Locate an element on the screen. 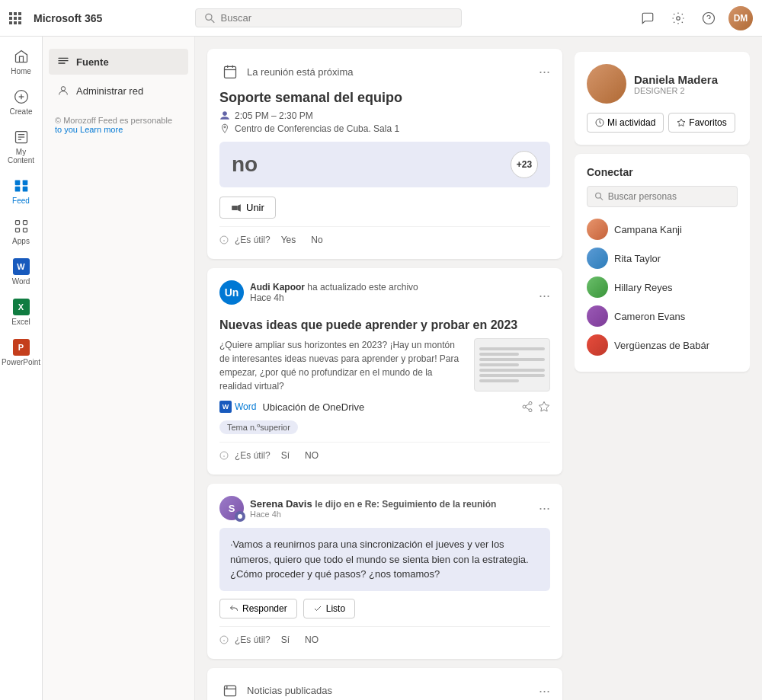 This screenshot has width=762, height=700. meeting-card-menu: ··· is located at coordinates (544, 72).